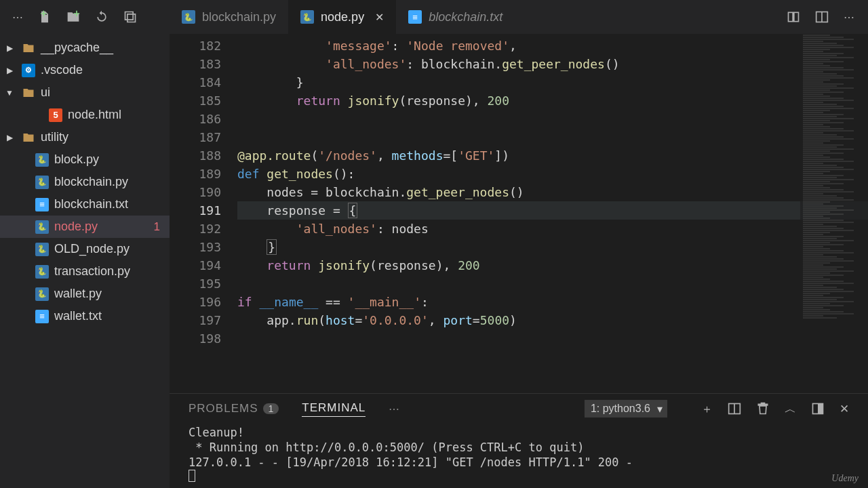  Describe the element at coordinates (342, 17) in the screenshot. I see `tab-node-py: 🐍node.py✕` at that location.